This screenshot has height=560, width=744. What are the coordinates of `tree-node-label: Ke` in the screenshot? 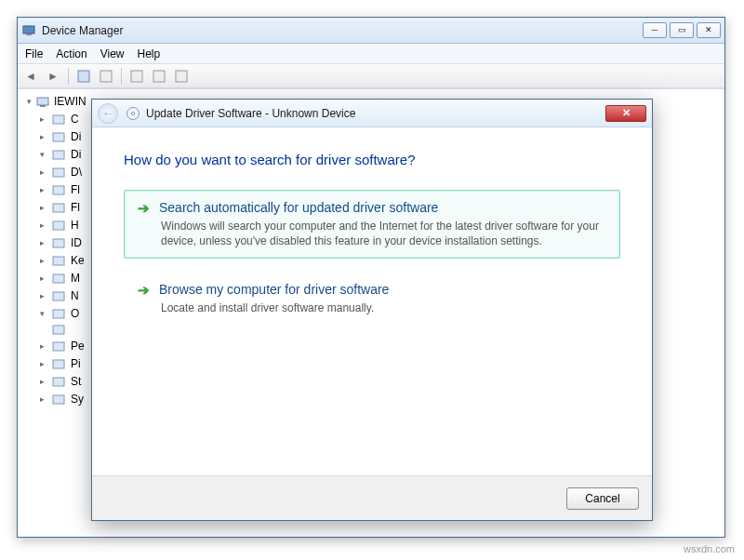 It's located at (78, 260).